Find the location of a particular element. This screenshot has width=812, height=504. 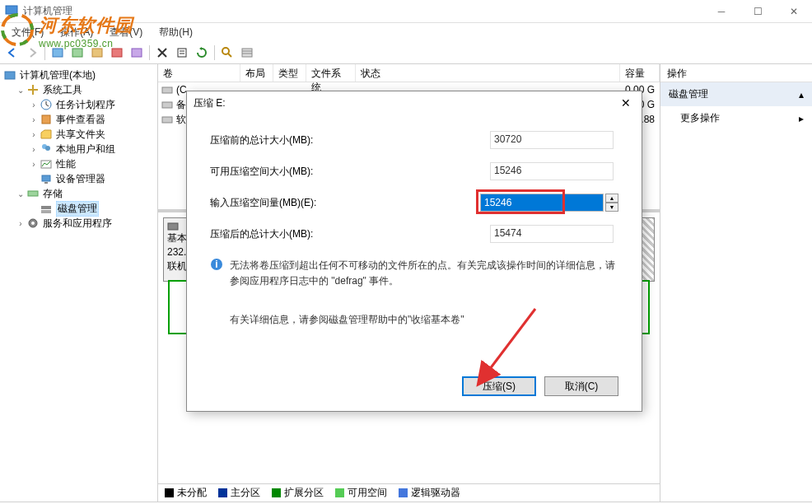

total-after-value: 15474 is located at coordinates (552, 234).